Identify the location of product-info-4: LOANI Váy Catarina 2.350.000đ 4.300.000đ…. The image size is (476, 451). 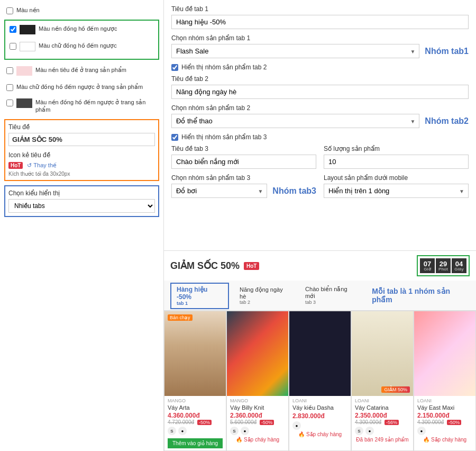
(382, 420).